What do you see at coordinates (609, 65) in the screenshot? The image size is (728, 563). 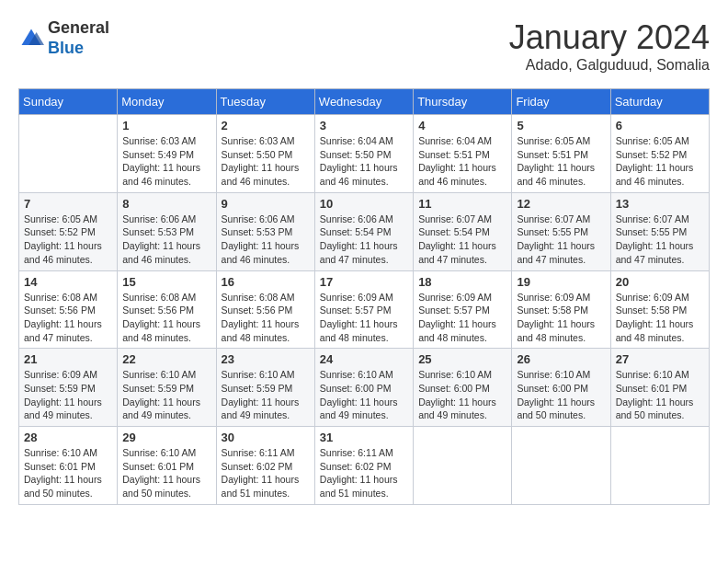 I see `location-subtitle: Adado, Galguduud, Somalia` at bounding box center [609, 65].